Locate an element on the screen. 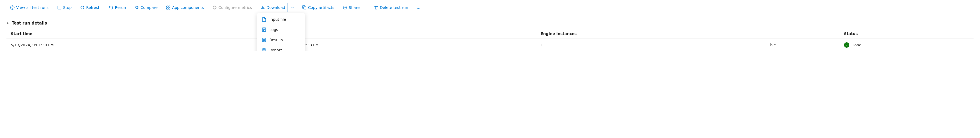 The width and height of the screenshot is (980, 138). rerun-icon is located at coordinates (111, 8).